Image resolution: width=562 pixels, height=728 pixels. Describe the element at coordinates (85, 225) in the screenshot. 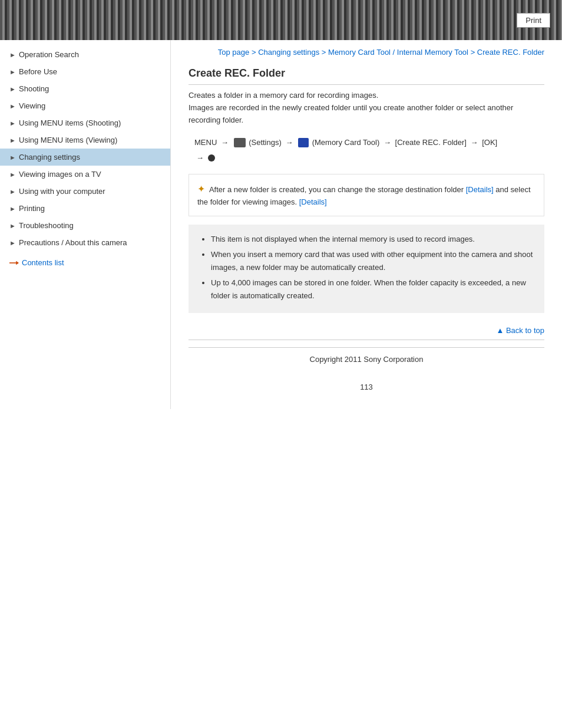

I see `sidebar-item-troubleshooting: ► Troubleshooting` at that location.